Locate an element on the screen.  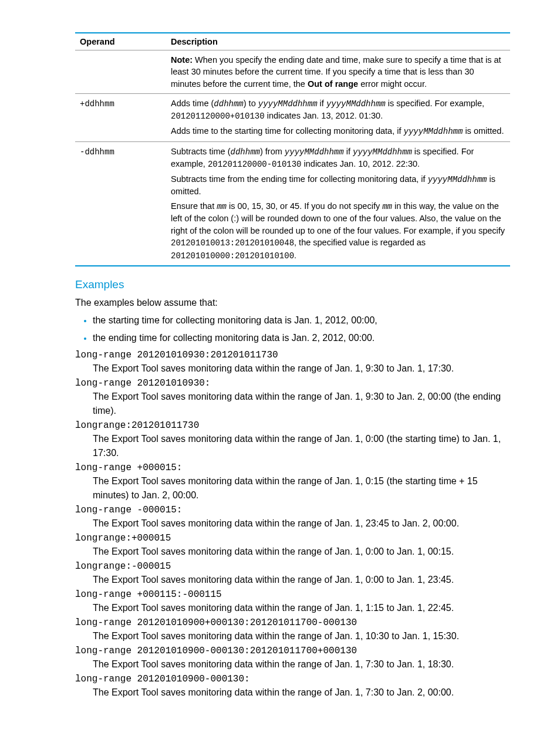
example-command: long-range 201201010930:201201011730 is located at coordinates (292, 355).